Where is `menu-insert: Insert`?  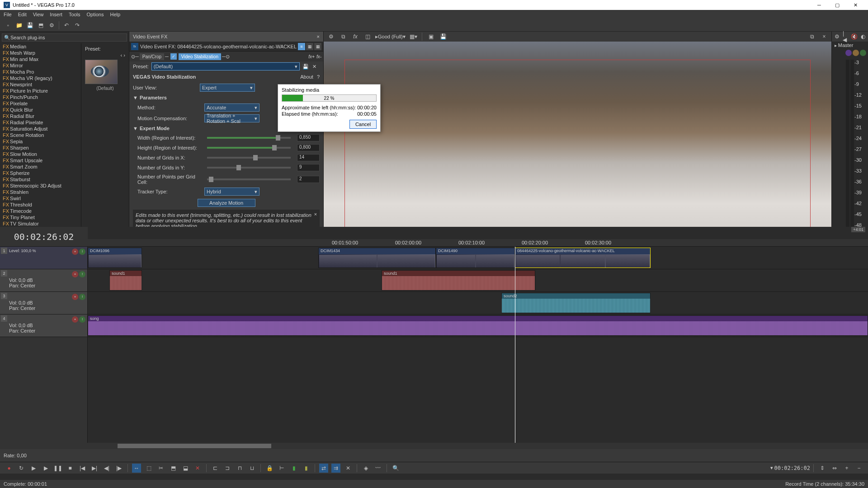 menu-insert: Insert is located at coordinates (56, 14).